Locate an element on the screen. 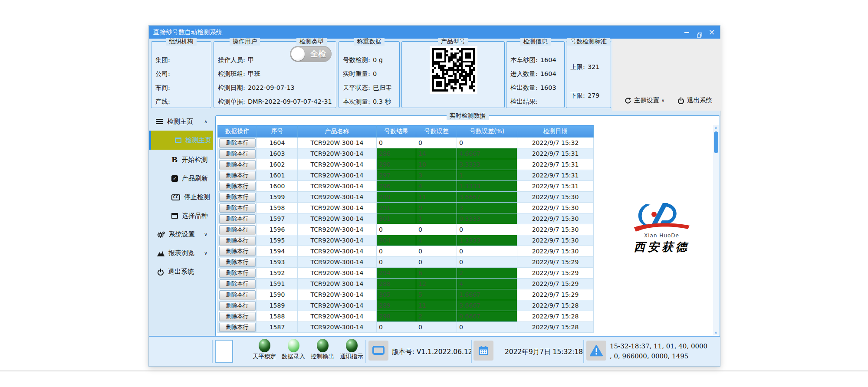 This screenshot has width=868, height=387. cell-result: 290 is located at coordinates (397, 165).